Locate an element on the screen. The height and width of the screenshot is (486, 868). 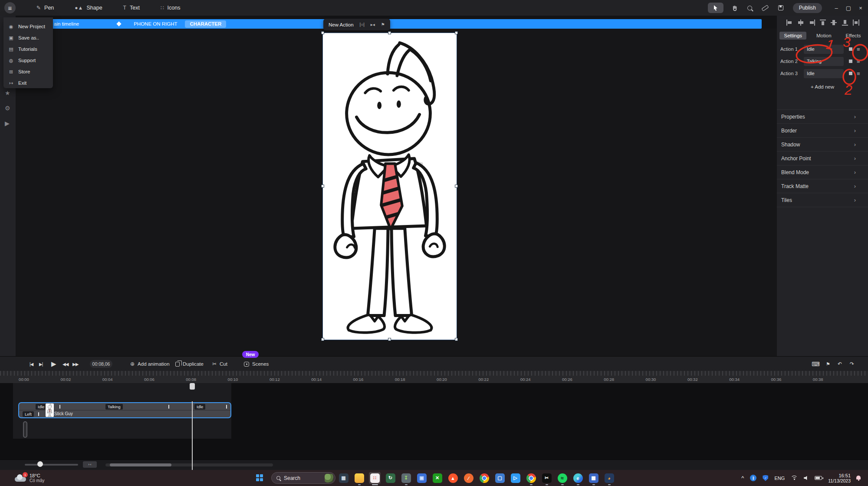
tab-motion: Motion is located at coordinates (824, 36).